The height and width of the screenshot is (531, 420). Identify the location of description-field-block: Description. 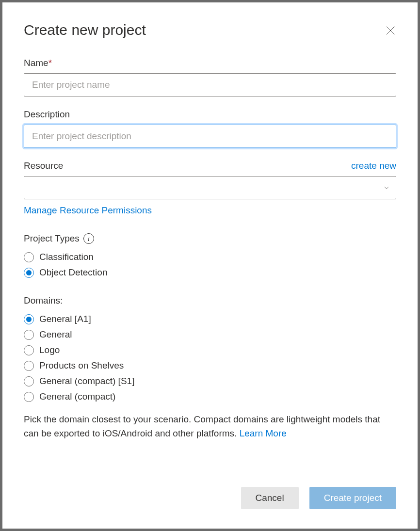
(210, 129).